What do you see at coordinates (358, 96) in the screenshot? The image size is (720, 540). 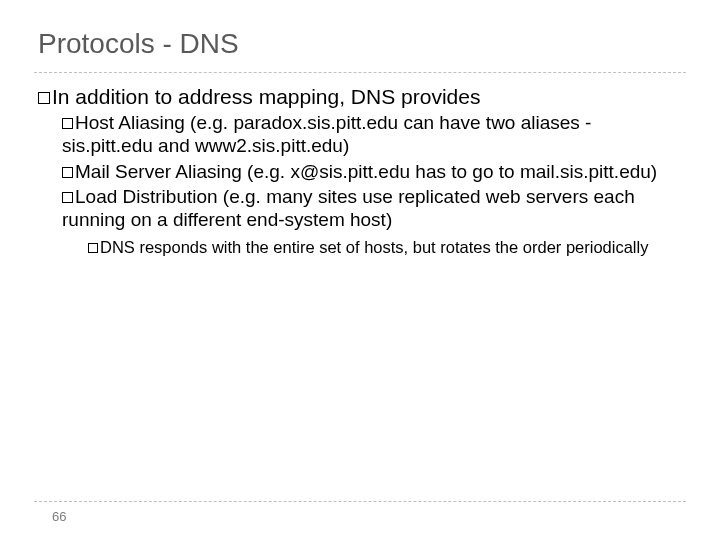 I see `bullet-level1: In addition to address mapping, DNS prov…` at bounding box center [358, 96].